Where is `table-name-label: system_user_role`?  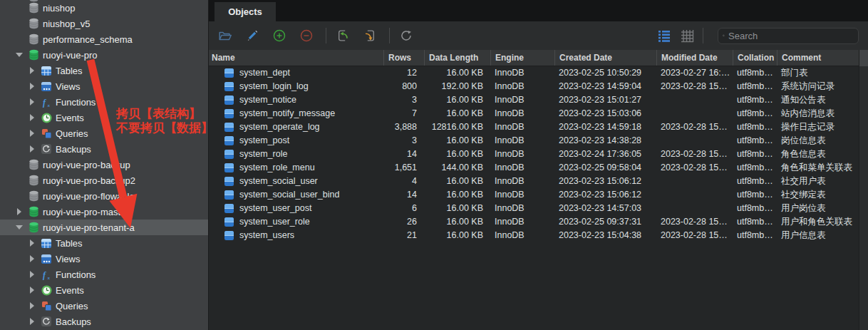
table-name-label: system_user_role is located at coordinates (275, 222).